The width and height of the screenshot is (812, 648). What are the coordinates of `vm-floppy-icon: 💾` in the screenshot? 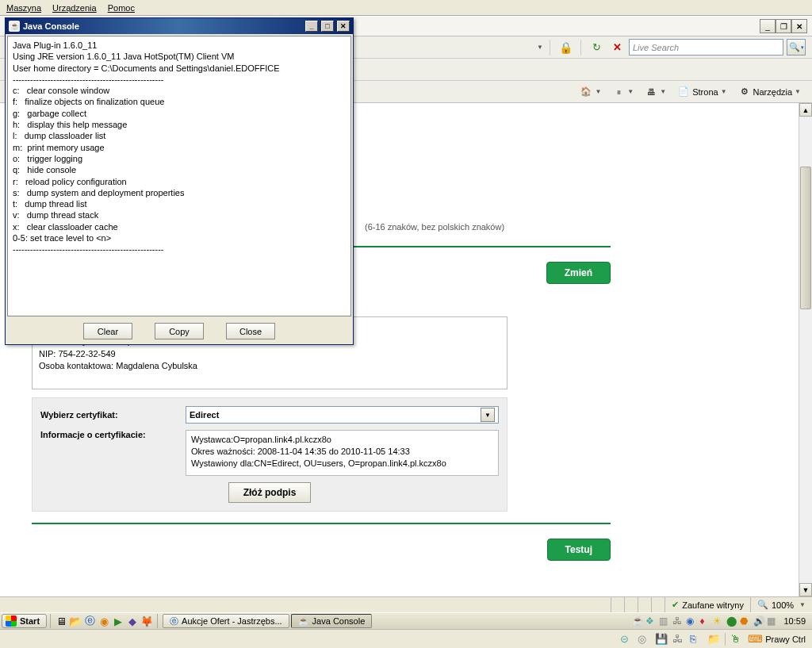 It's located at (661, 639).